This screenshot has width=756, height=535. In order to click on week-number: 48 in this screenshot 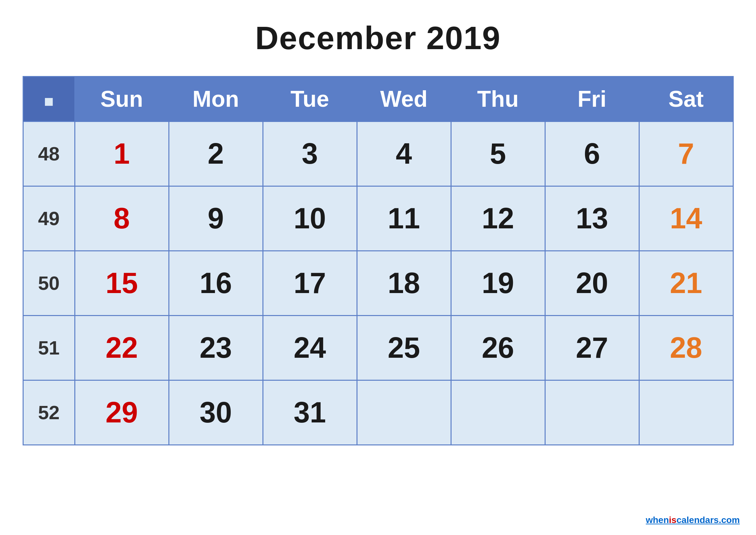, I will do `click(49, 154)`.